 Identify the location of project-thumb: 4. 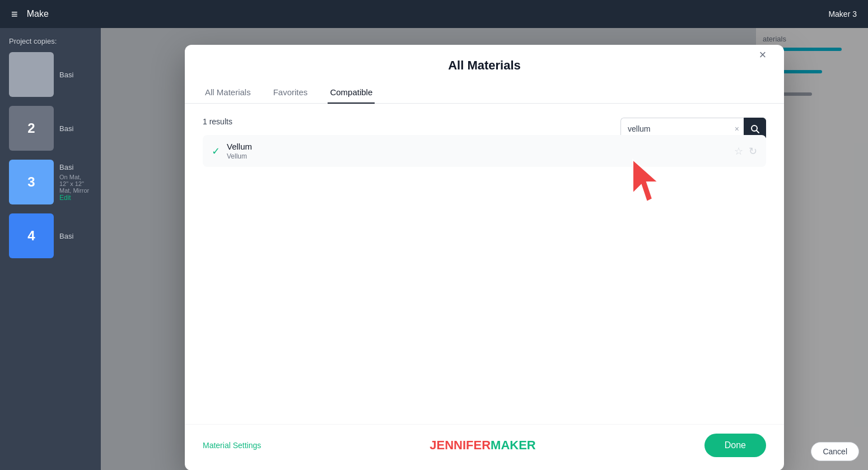
(31, 236).